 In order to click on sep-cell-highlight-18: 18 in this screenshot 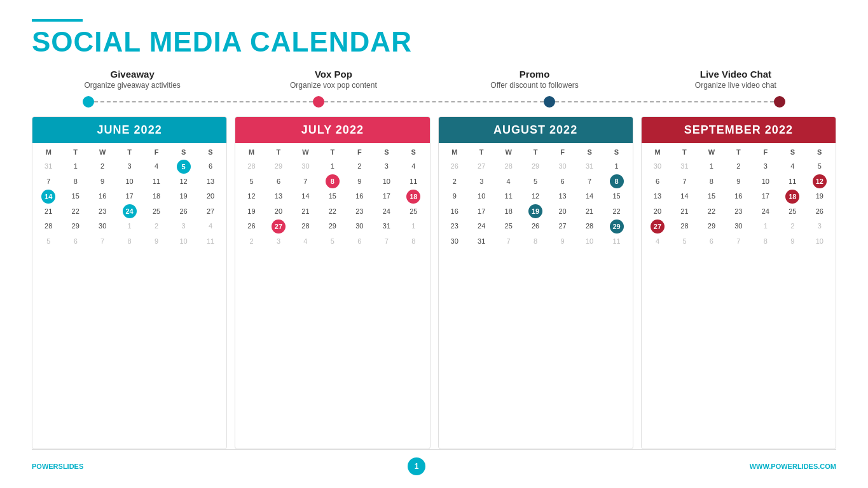, I will do `click(792, 197)`.